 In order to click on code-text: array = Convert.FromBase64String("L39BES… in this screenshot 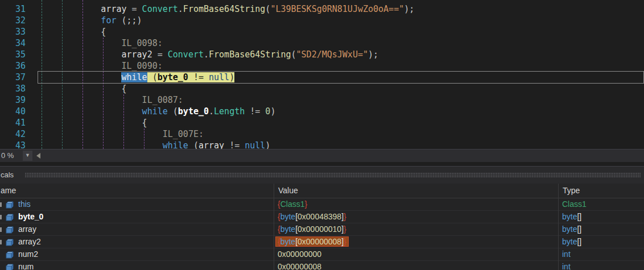, I will do `click(226, 9)`.